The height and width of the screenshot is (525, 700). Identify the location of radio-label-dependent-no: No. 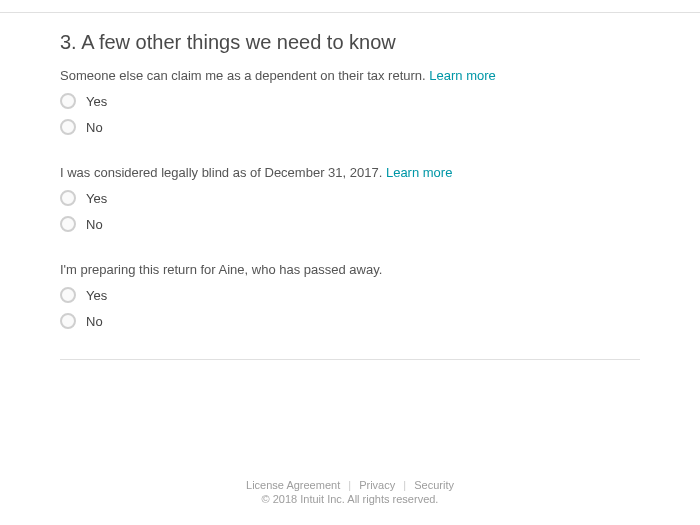
(94, 128).